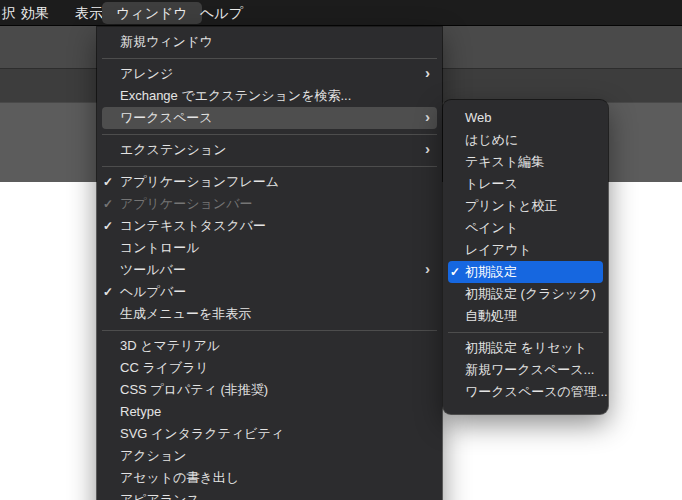 The image size is (682, 500). Describe the element at coordinates (270, 390) in the screenshot. I see `menu-item: CSS プロパティ (非推奨)` at that location.